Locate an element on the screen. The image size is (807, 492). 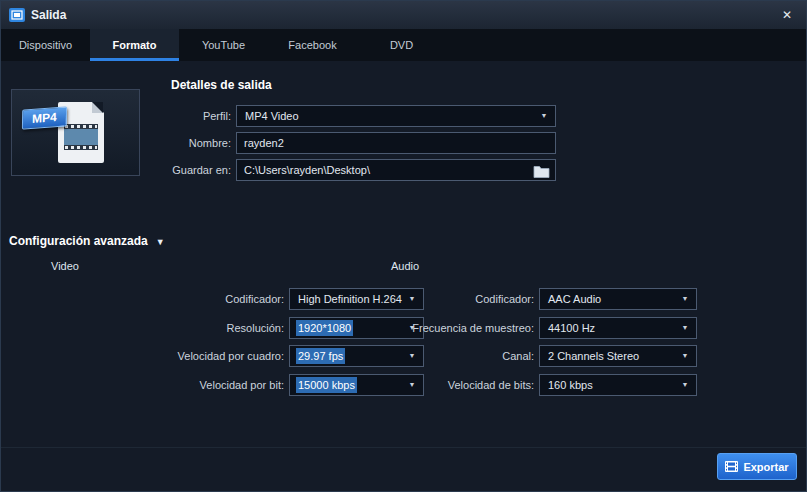
name-input is located at coordinates (396, 143).